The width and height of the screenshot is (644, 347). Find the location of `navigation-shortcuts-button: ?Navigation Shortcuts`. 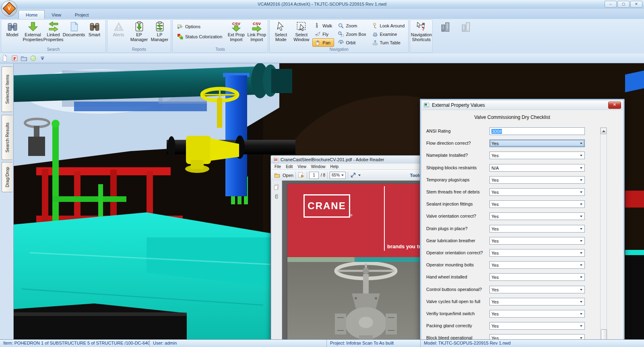

navigation-shortcuts-button: ?Navigation Shortcuts is located at coordinates (421, 33).